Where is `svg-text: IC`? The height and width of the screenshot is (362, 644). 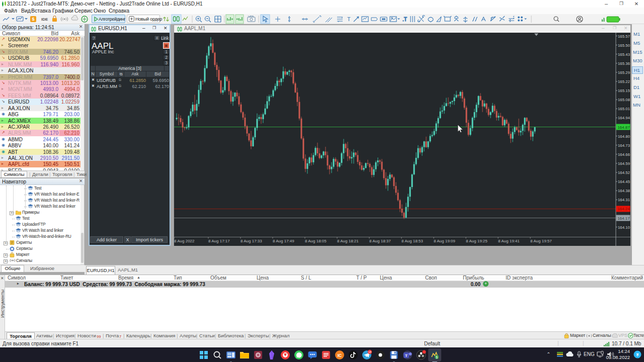 svg-text: IC is located at coordinates (340, 355).